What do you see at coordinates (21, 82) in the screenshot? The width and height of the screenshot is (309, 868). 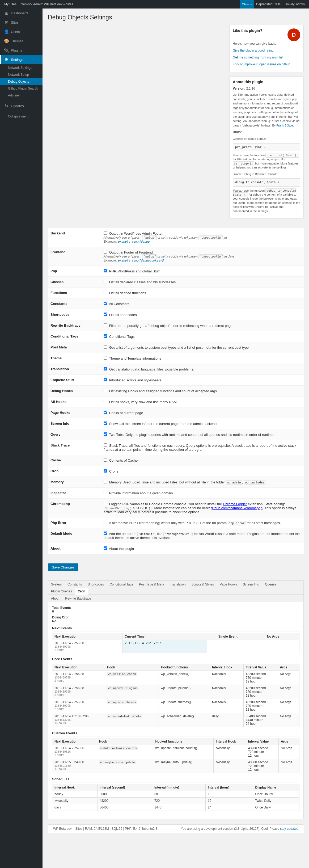 I see `sidebar-item-debug-objects: Debug Objects` at bounding box center [21, 82].